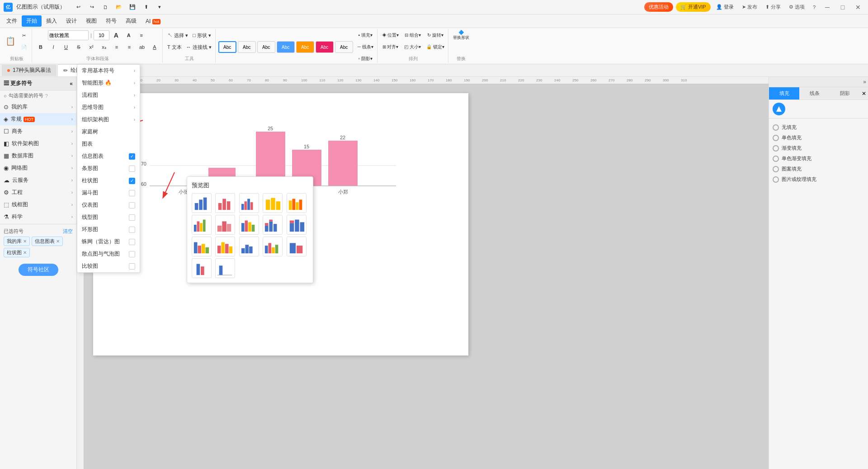  I want to click on save-btn: 💾, so click(132, 7).